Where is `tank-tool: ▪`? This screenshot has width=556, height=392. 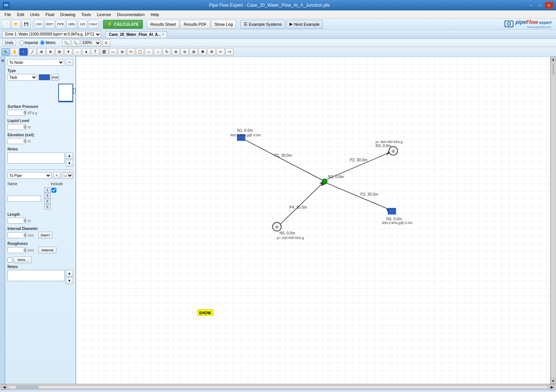 tank-tool: ▪ is located at coordinates (24, 52).